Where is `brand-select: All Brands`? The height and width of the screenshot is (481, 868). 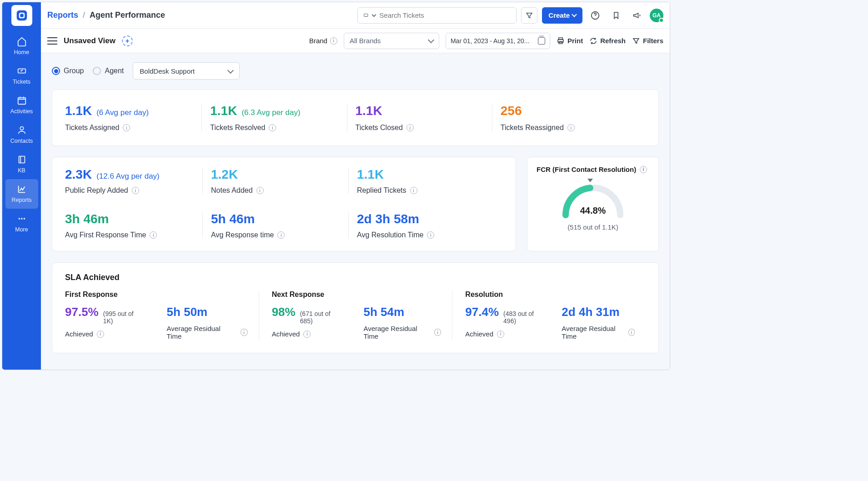
brand-select: All Brands is located at coordinates (391, 41).